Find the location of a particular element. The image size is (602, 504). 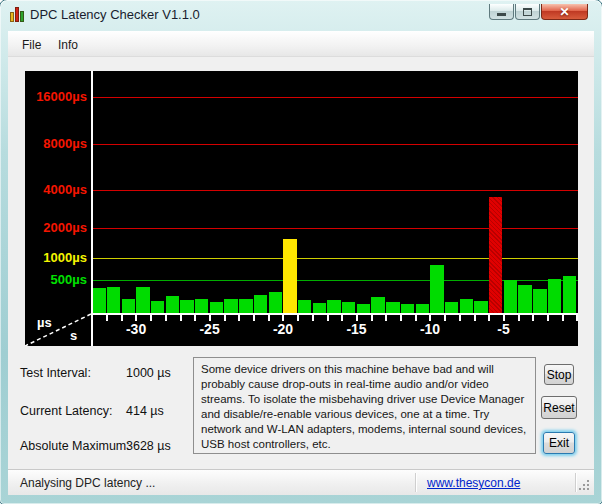

y-axis-label: 500µs is located at coordinates (56, 280).